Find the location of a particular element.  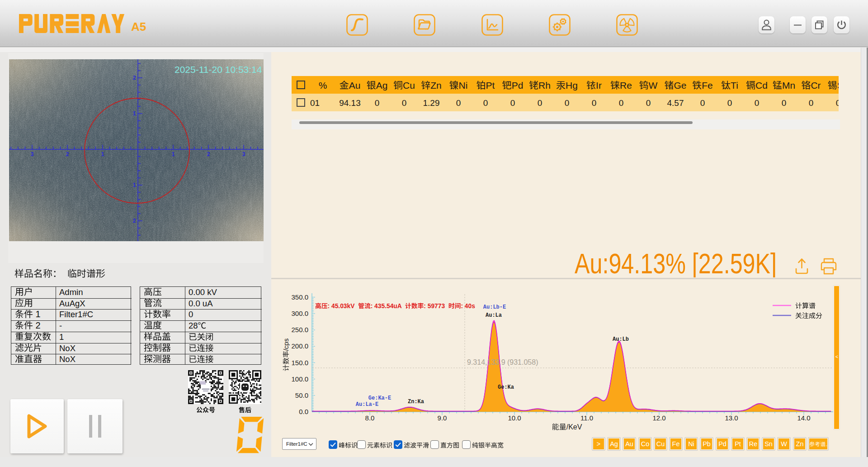

svg-text: 250.0 is located at coordinates (300, 329).